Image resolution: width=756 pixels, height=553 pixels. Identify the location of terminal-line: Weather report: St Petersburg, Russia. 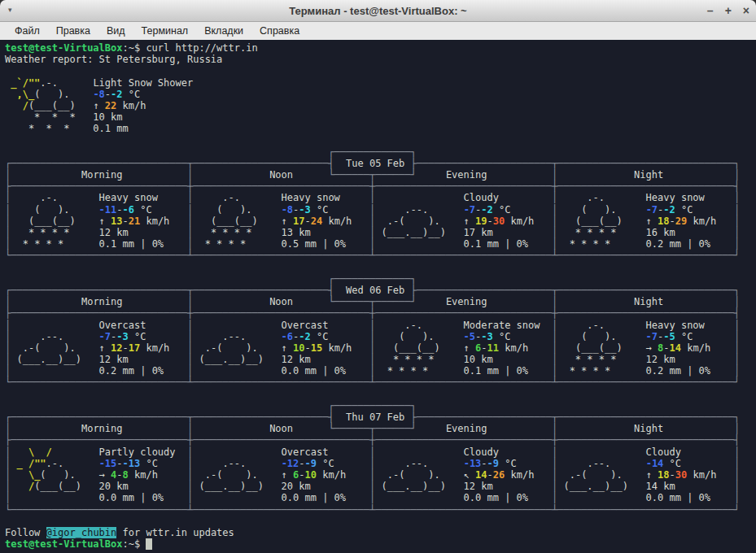
(381, 59).